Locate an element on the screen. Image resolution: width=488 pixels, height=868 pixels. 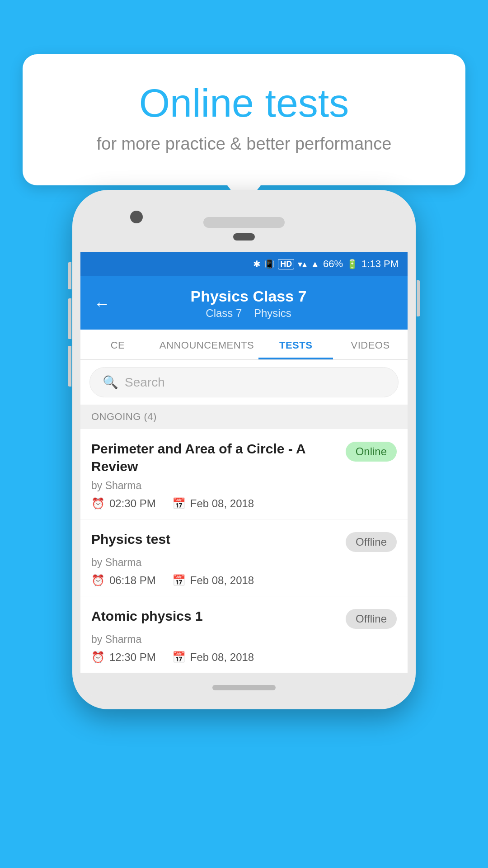
bubble-title: Online tests is located at coordinates (244, 103).